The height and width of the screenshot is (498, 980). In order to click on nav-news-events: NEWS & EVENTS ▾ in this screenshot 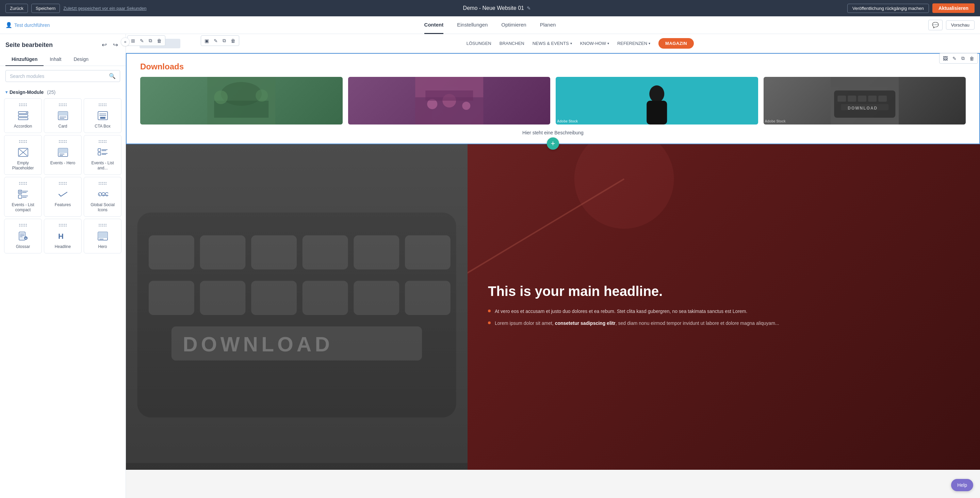, I will do `click(552, 43)`.